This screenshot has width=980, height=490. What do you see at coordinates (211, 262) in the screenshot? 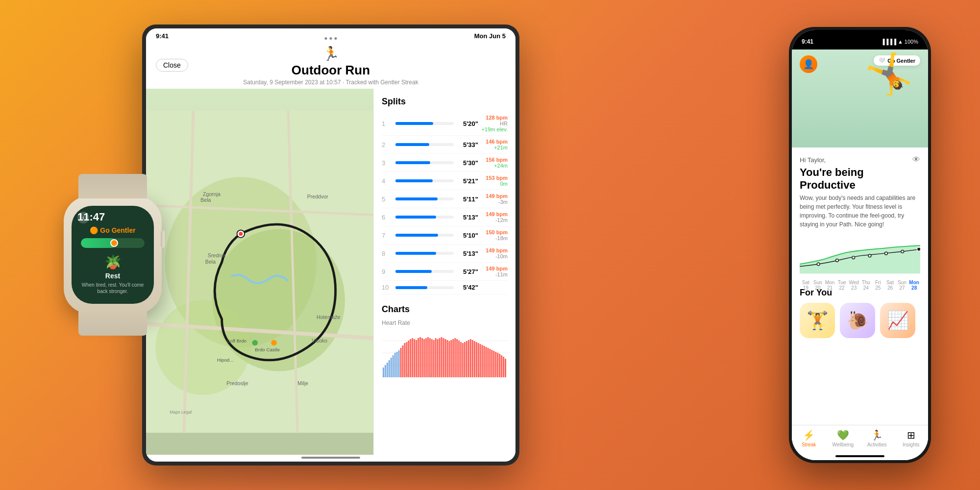
I see `svg-text: Bela` at bounding box center [211, 262].